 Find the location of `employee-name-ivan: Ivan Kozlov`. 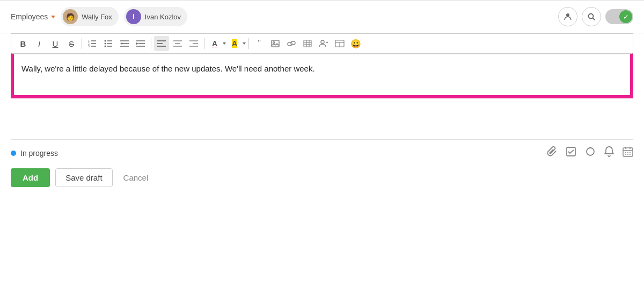

employee-name-ivan: Ivan Kozlov is located at coordinates (163, 17).